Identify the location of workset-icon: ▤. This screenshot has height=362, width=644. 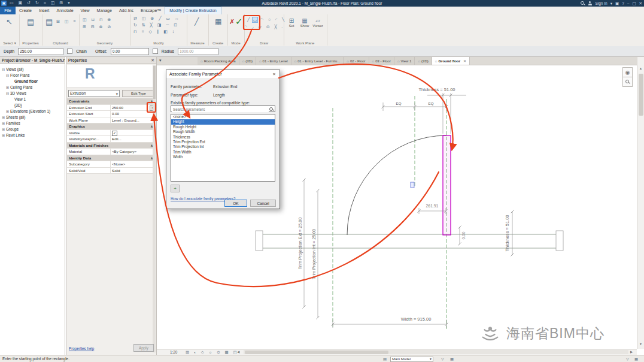
(385, 359).